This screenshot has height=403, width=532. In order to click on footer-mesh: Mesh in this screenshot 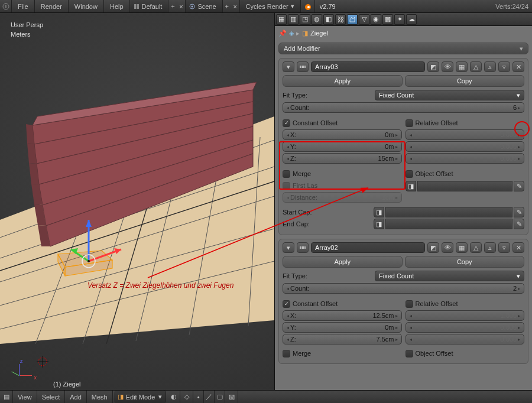, I will do `click(100, 397)`.